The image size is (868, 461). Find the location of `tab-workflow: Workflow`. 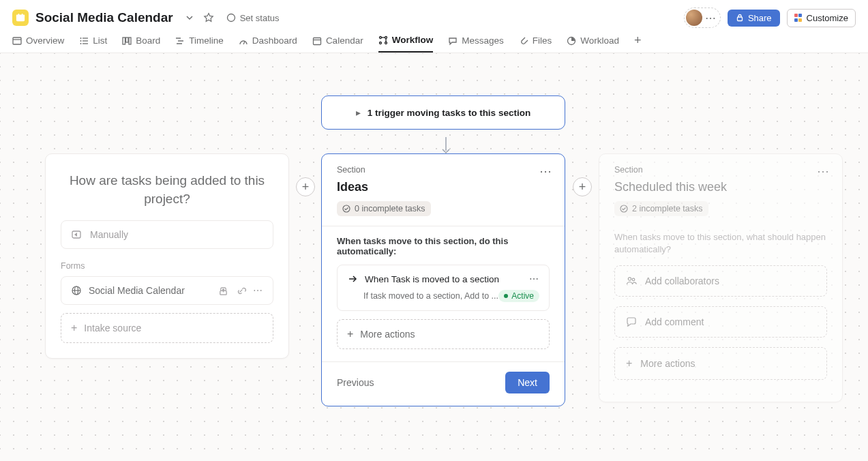

tab-workflow: Workflow is located at coordinates (406, 41).